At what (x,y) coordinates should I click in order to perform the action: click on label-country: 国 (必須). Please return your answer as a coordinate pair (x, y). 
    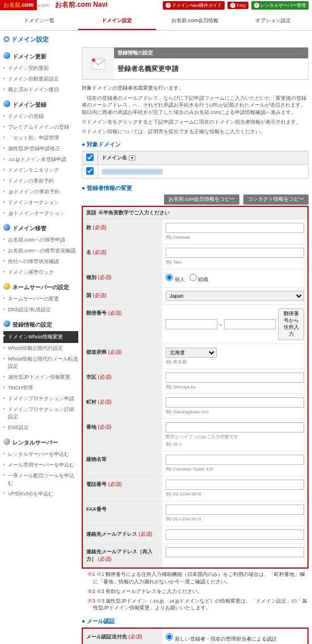
    Looking at the image, I should click on (123, 296).